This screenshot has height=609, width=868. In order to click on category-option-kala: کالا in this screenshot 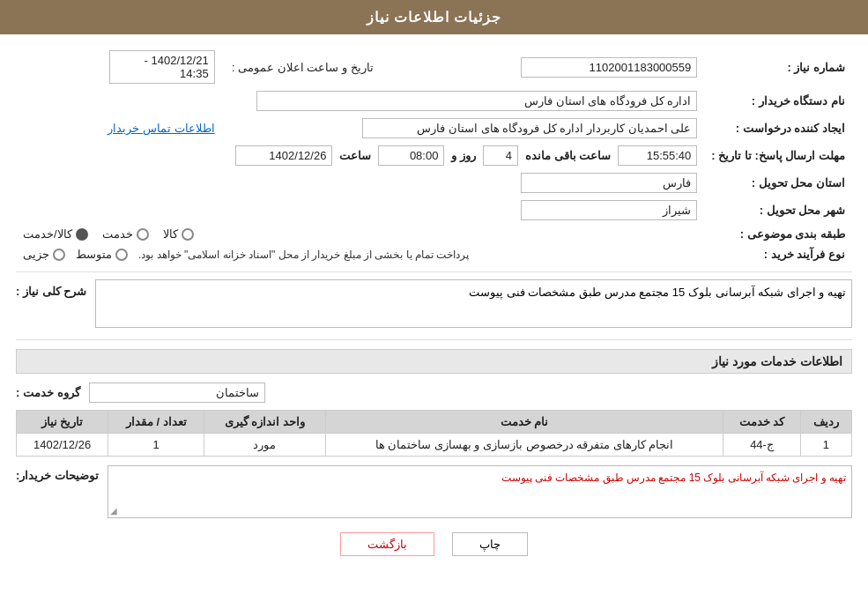, I will do `click(178, 234)`.